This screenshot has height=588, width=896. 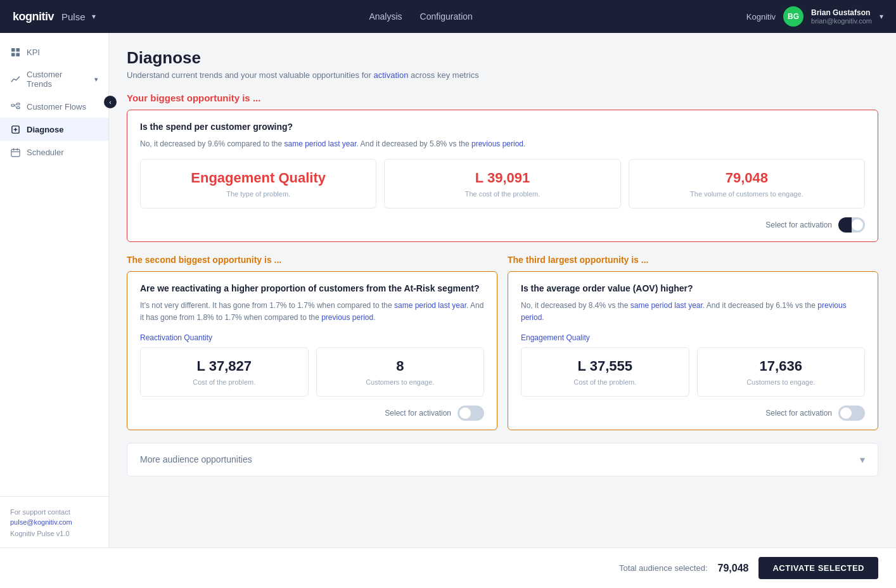 What do you see at coordinates (846, 413) in the screenshot?
I see `third-opp-toggle-knob` at bounding box center [846, 413].